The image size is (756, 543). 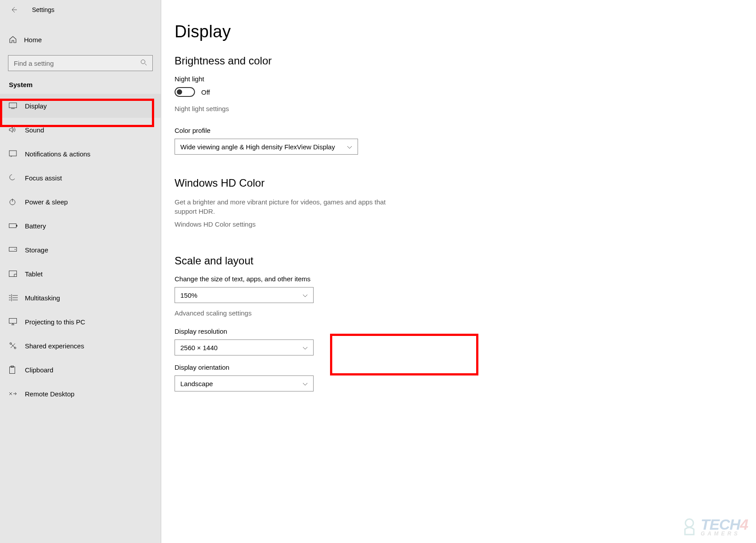 I want to click on color-profile-value: Wide viewing angle & High density FlexVi…, so click(x=258, y=147).